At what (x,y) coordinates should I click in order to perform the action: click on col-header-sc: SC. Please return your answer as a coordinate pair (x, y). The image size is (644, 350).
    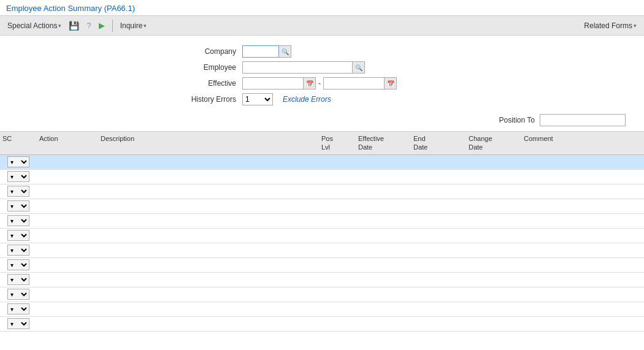
    Looking at the image, I should click on (18, 143).